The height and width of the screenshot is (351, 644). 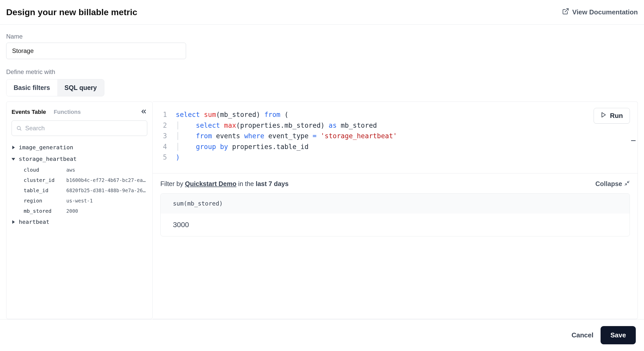 What do you see at coordinates (46, 147) in the screenshot?
I see `tree-item-label: image_generation` at bounding box center [46, 147].